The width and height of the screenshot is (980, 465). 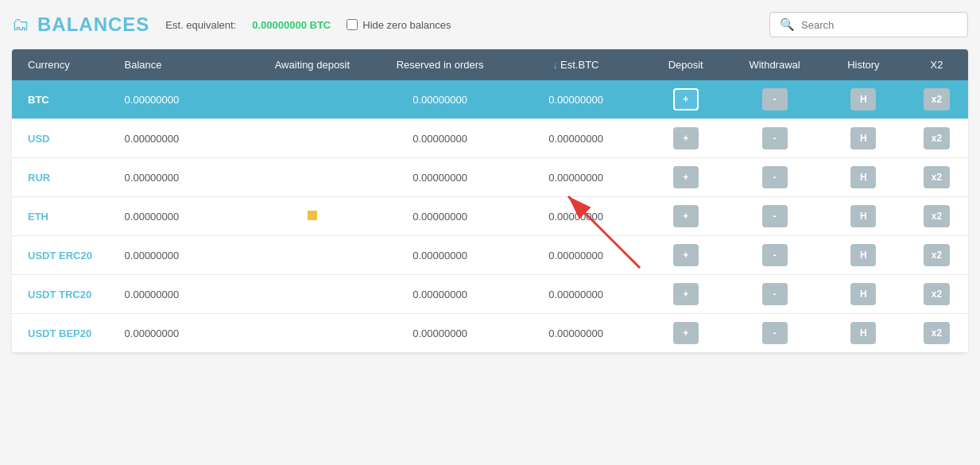 I want to click on hide-zero-text: Hide zero balances, so click(x=407, y=25).